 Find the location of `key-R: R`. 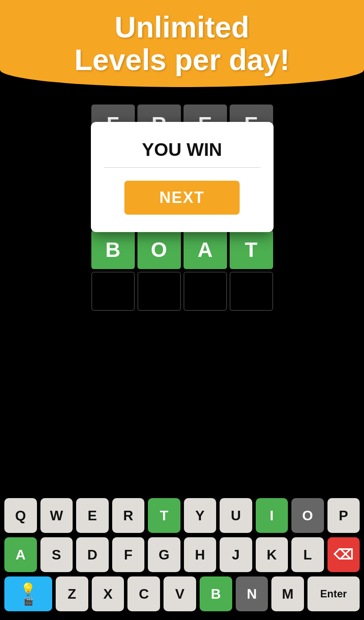

key-R: R is located at coordinates (129, 516).